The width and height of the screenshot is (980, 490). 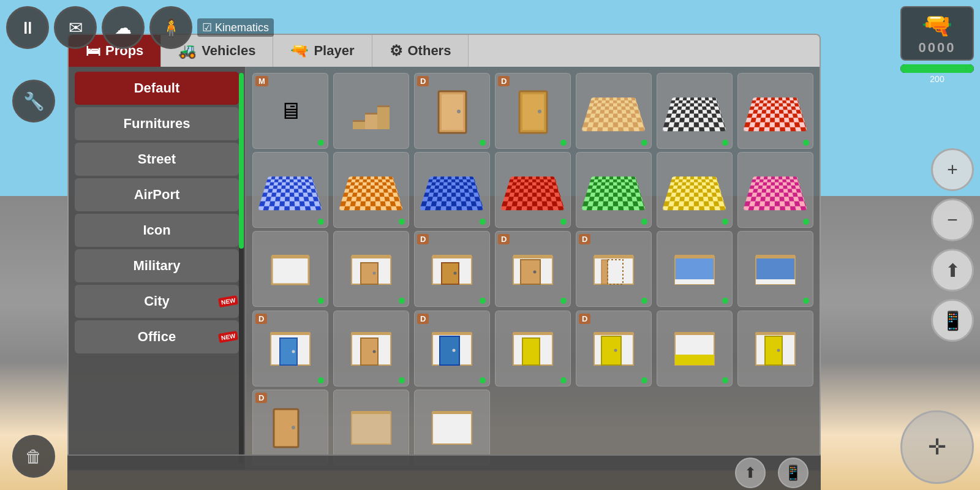 What do you see at coordinates (937, 447) in the screenshot?
I see `dpad: ✛` at bounding box center [937, 447].